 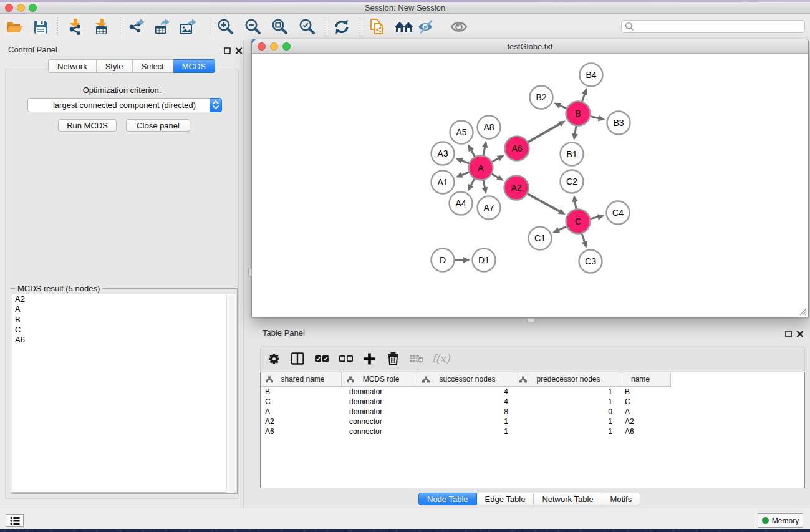 What do you see at coordinates (448, 499) in the screenshot?
I see `tab-node-table: Node Table` at bounding box center [448, 499].